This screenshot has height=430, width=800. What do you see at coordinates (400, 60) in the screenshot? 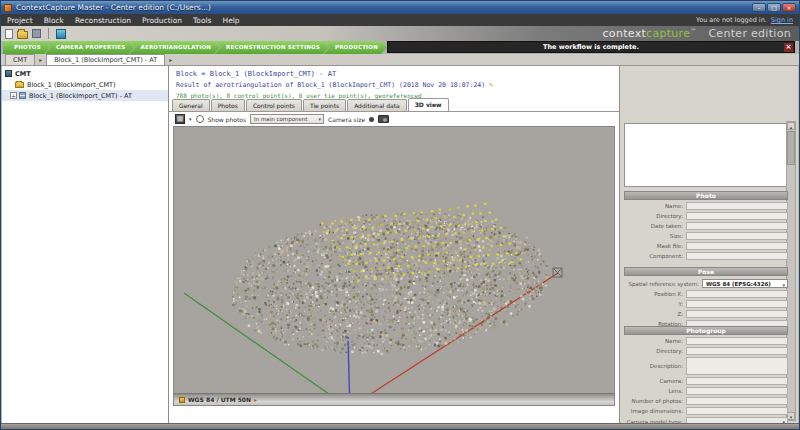
I see `document-tabstrip: CMT ▸ Block_1 (BlockImport_CMT) - AT ▸` at bounding box center [400, 60].